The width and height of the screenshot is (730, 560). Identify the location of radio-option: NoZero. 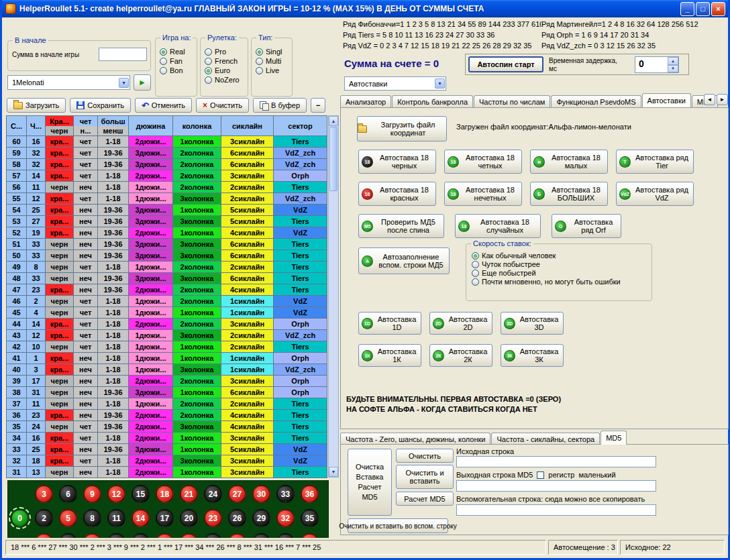
(224, 80).